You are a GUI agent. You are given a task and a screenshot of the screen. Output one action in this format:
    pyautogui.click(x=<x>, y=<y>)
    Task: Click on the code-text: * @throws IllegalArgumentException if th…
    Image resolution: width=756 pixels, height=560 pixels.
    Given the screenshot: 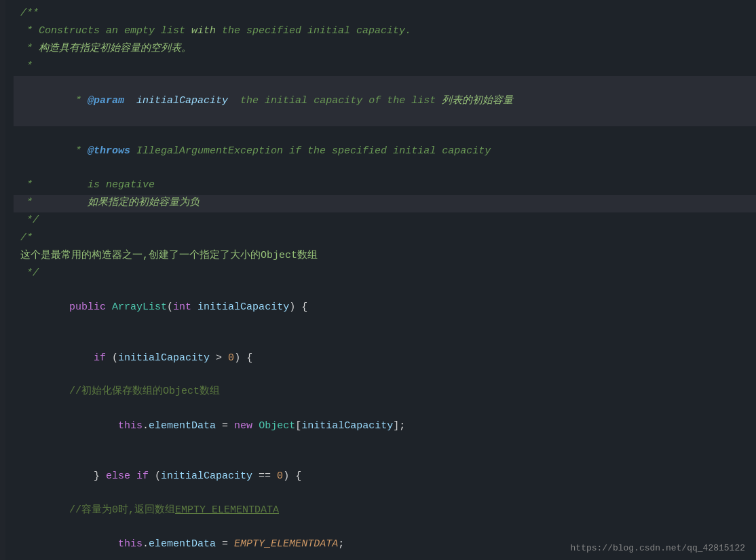 What is the action you would take?
    pyautogui.click(x=255, y=151)
    